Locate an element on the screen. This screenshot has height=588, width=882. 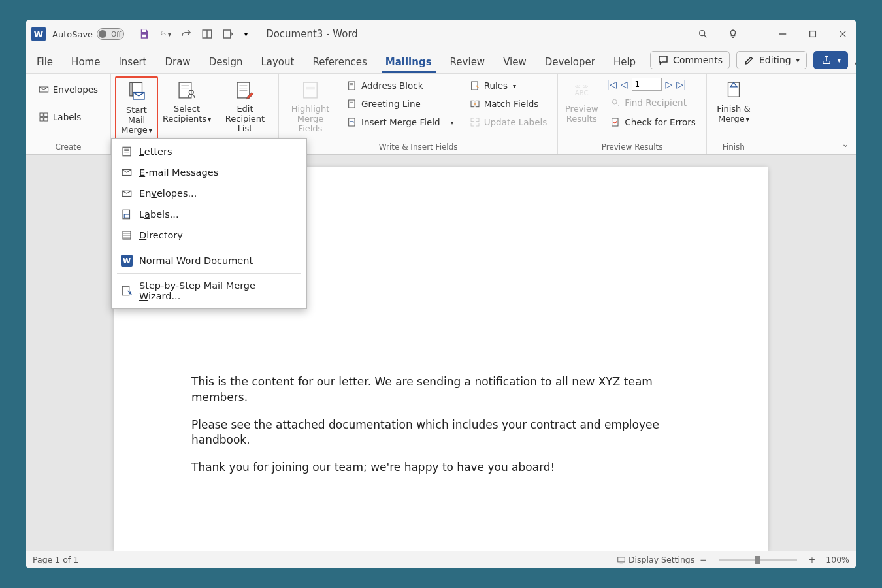
ribbon: Envelopes Labels Create Start Mail Merge… is located at coordinates (441, 114).